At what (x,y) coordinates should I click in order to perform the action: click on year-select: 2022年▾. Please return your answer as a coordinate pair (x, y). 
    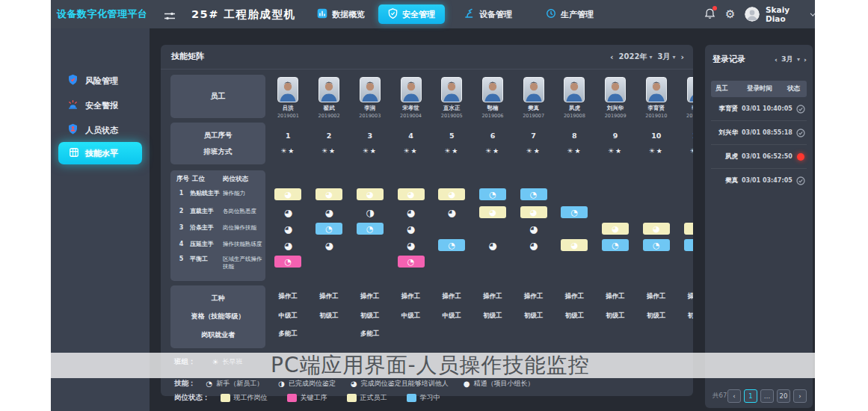
    Looking at the image, I should click on (635, 57).